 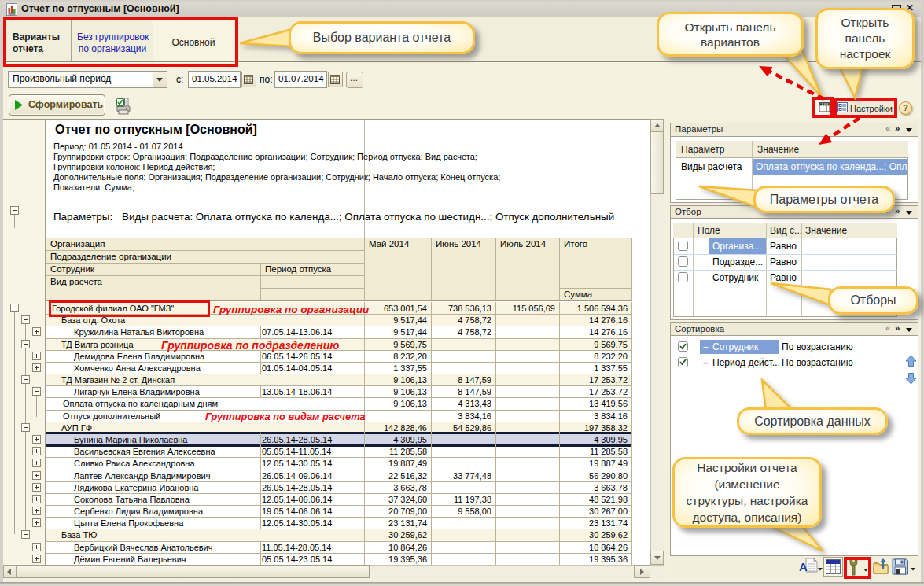 What do you see at coordinates (804, 566) in the screenshot?
I see `svg-text: A` at bounding box center [804, 566].